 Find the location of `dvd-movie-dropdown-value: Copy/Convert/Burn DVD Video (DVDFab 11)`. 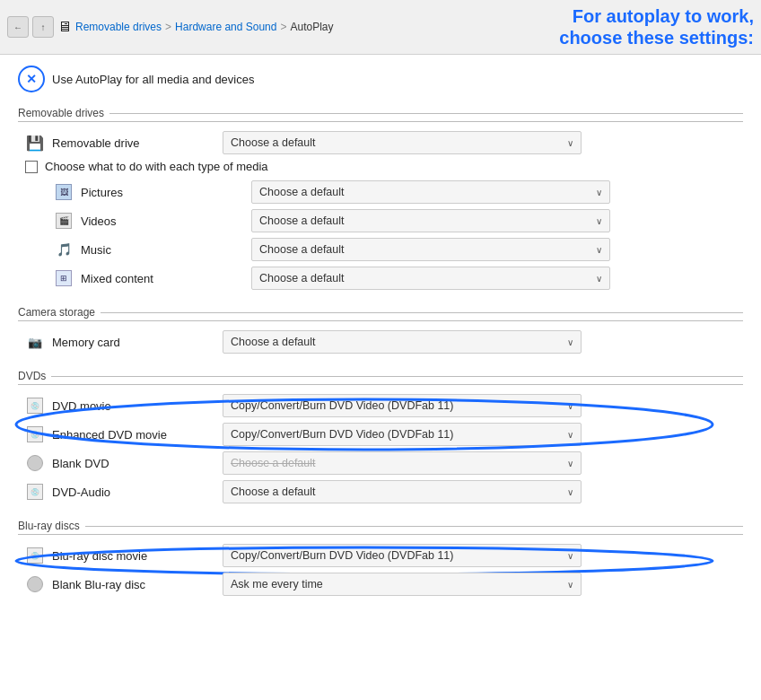

dvd-movie-dropdown-value: Copy/Convert/Burn DVD Video (DVDFab 11) is located at coordinates (343, 406).